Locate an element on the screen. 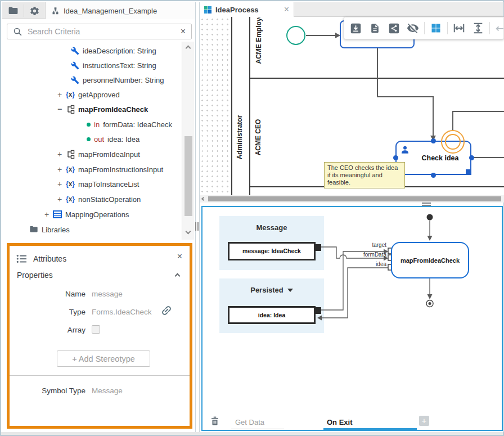  tree-item-label: instructionsText: String is located at coordinates (119, 65).